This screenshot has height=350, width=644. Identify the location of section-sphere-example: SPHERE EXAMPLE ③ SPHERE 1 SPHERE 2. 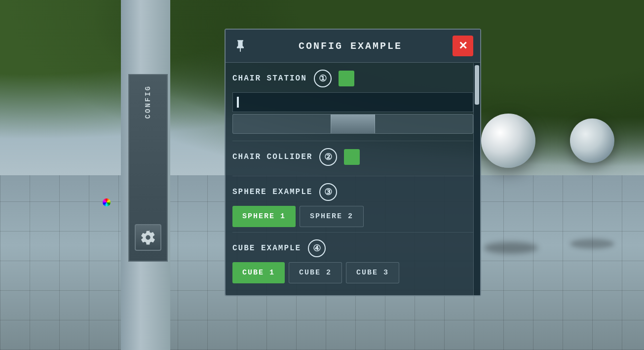
(353, 204).